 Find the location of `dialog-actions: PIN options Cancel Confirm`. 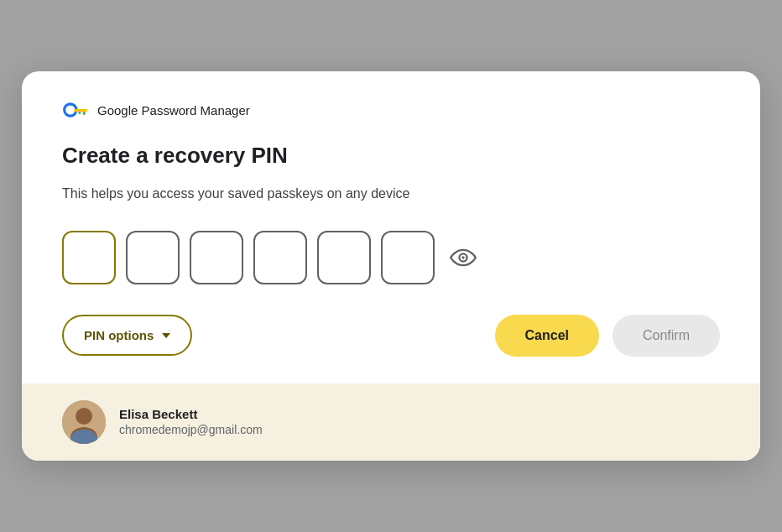

dialog-actions: PIN options Cancel Confirm is located at coordinates (391, 349).